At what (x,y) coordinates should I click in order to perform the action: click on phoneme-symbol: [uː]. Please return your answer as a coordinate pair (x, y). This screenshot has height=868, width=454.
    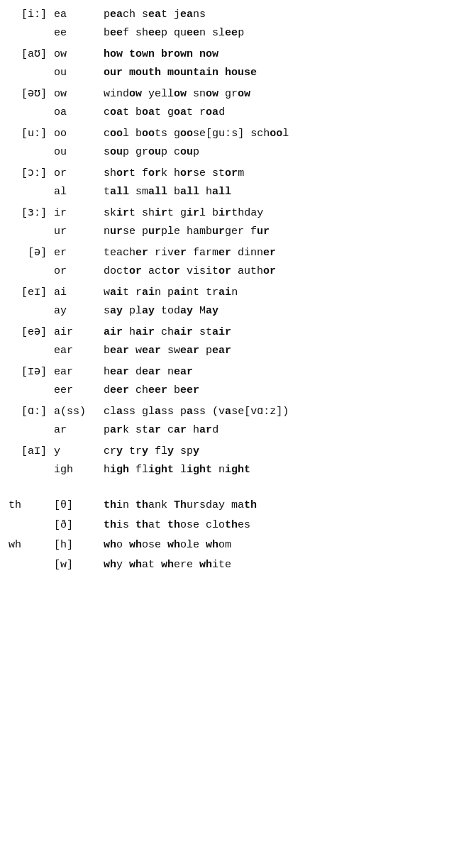
    Looking at the image, I should click on (29, 133).